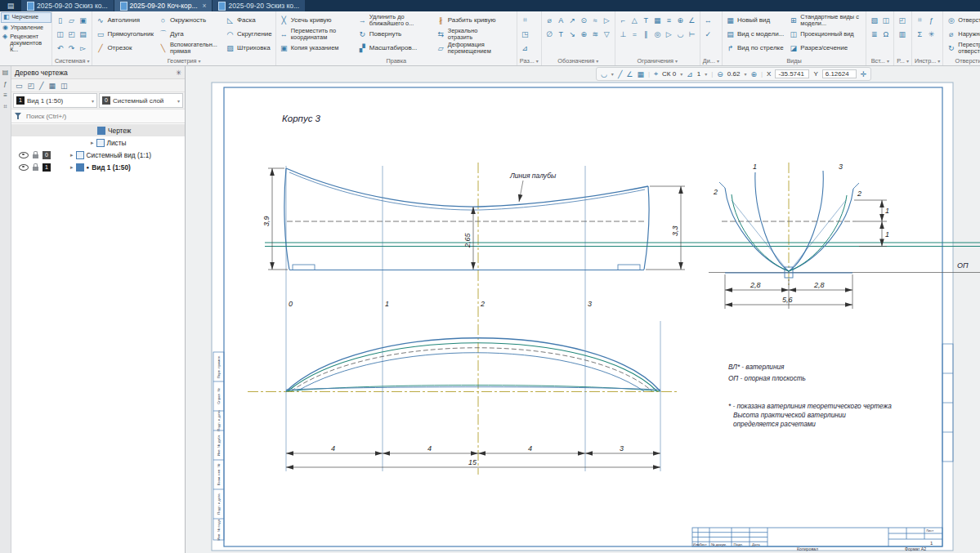  What do you see at coordinates (561, 20) in the screenshot?
I see `text-label-icon: A` at bounding box center [561, 20].